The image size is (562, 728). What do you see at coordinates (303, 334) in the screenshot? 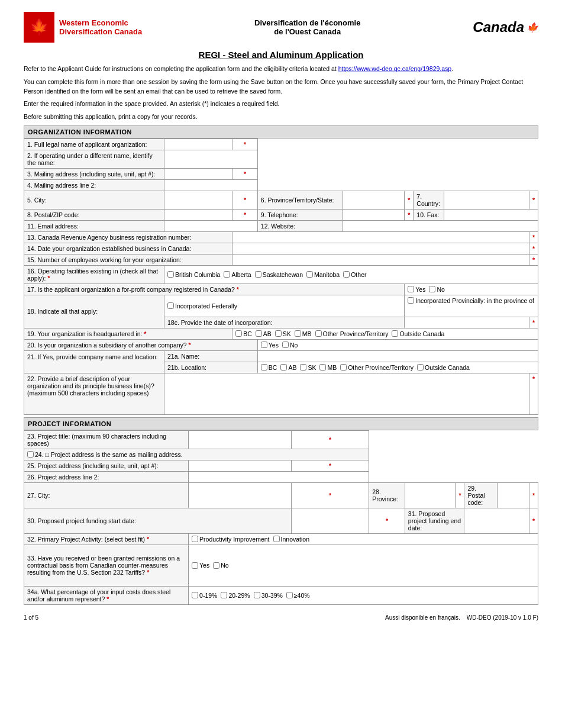
I see `f19-mb-item: MB` at bounding box center [303, 334].